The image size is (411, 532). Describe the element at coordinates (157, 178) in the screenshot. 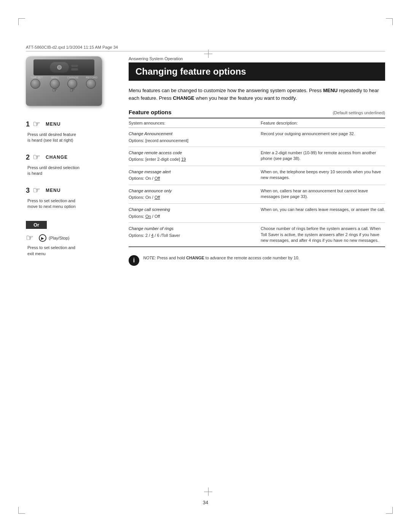

I see `underline-off: Off` at that location.